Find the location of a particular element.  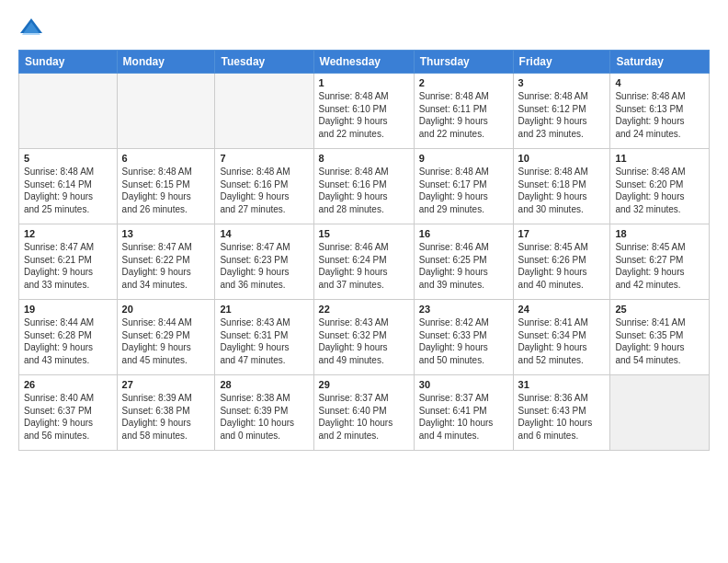

day-number: 25 is located at coordinates (660, 309).